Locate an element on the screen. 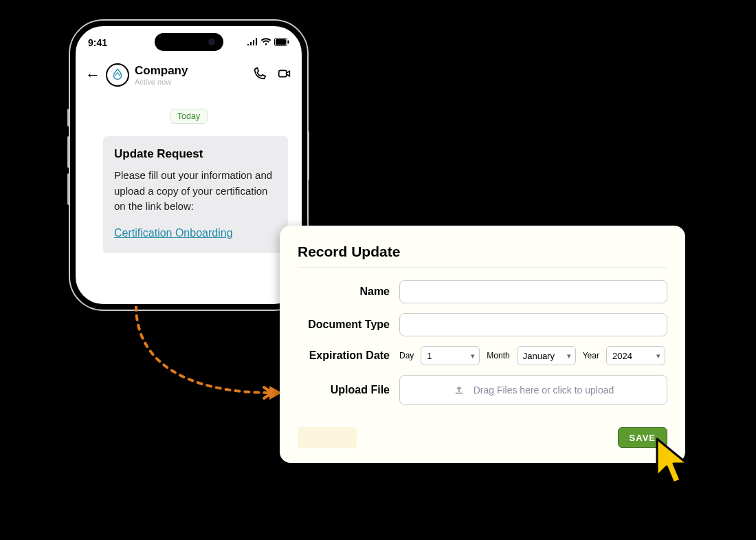 The image size is (756, 540). certification-link: Certification Onboarding is located at coordinates (173, 233).